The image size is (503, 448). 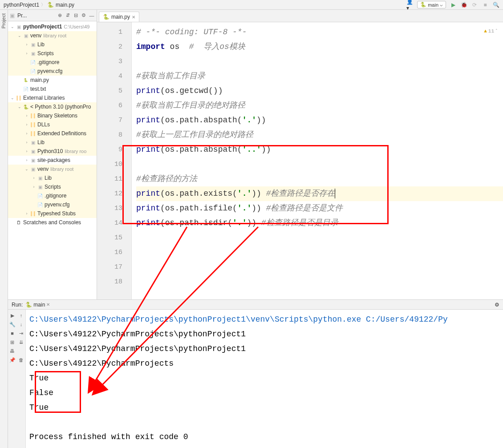 What do you see at coordinates (21, 333) in the screenshot?
I see `softwrap-icon: ⇥` at bounding box center [21, 333].